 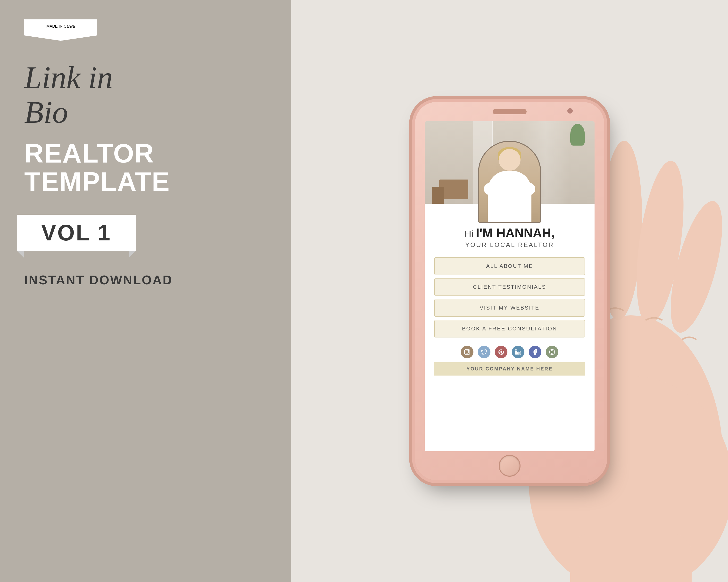 I want to click on phone-screen: Hi I'M HANNAH, YOUR LOCAL REALTOR ALL AB…, so click(x=510, y=286).